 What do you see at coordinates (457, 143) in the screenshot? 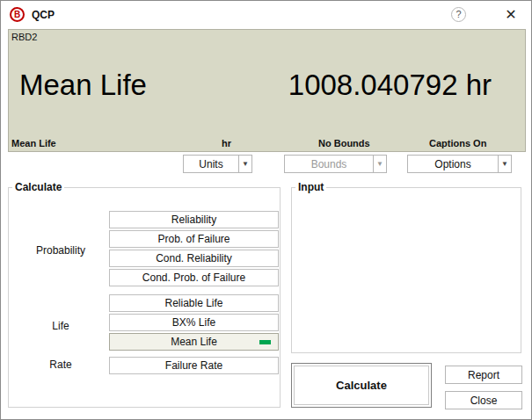
I see `footer-captions: Captions On` at bounding box center [457, 143].